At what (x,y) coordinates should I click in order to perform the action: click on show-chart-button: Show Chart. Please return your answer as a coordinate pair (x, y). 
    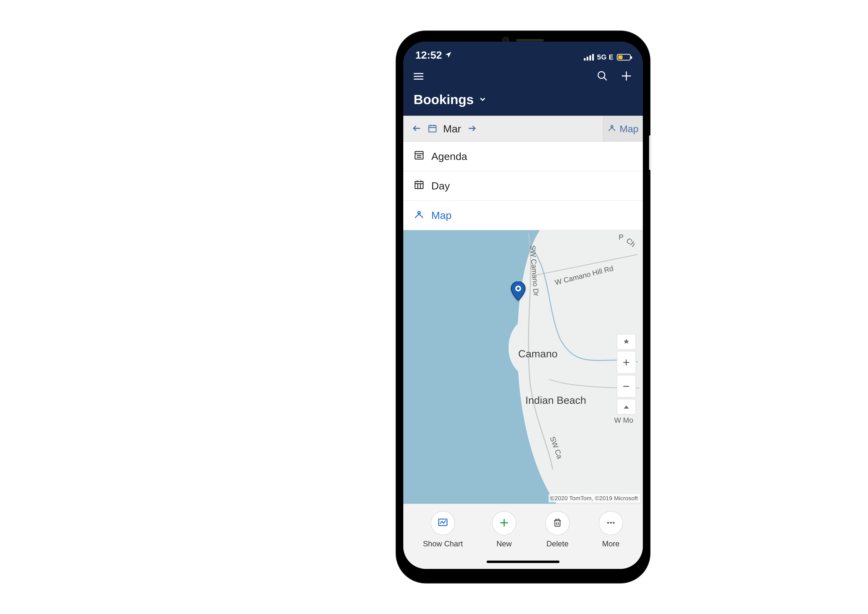
    Looking at the image, I should click on (443, 529).